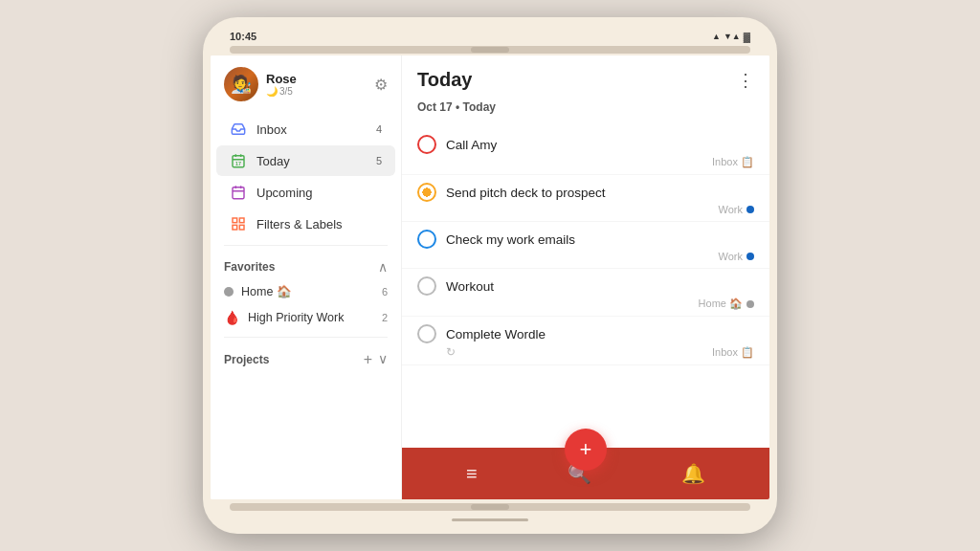  I want to click on inbox-icon, so click(238, 129).